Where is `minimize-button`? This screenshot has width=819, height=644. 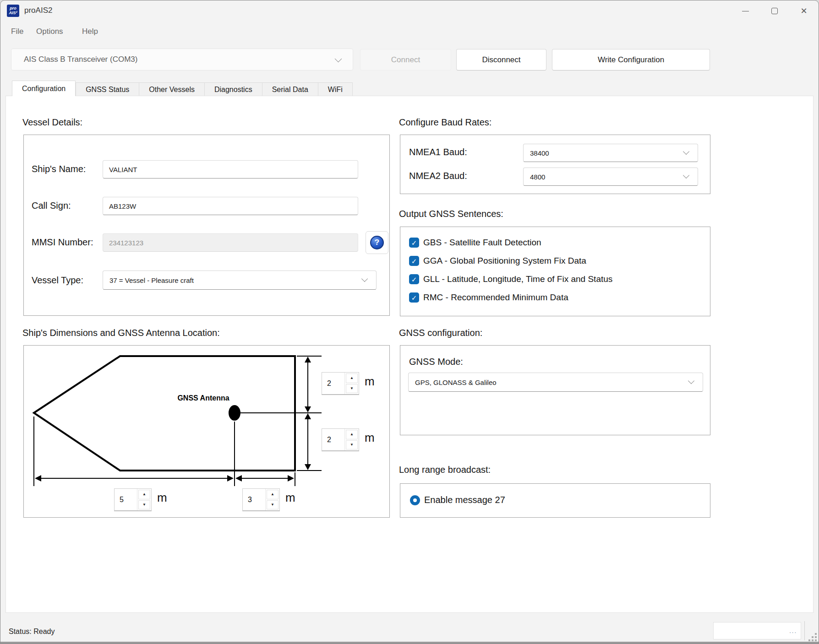
minimize-button is located at coordinates (745, 11).